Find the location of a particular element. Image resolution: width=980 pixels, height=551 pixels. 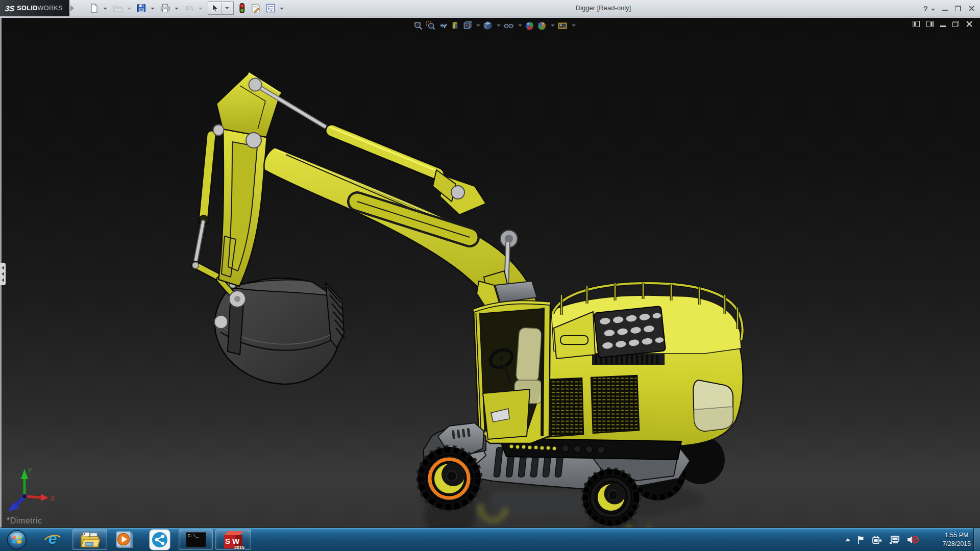

restore-button is located at coordinates (958, 8).